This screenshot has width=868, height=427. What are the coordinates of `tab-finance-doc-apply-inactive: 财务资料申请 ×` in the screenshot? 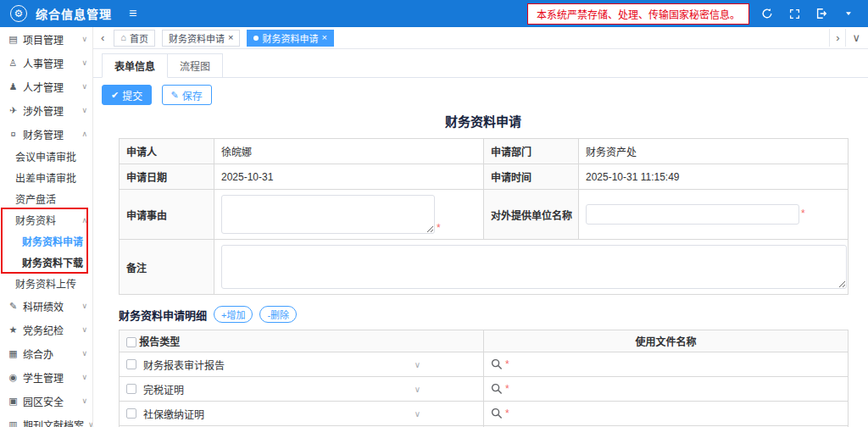 It's located at (201, 38).